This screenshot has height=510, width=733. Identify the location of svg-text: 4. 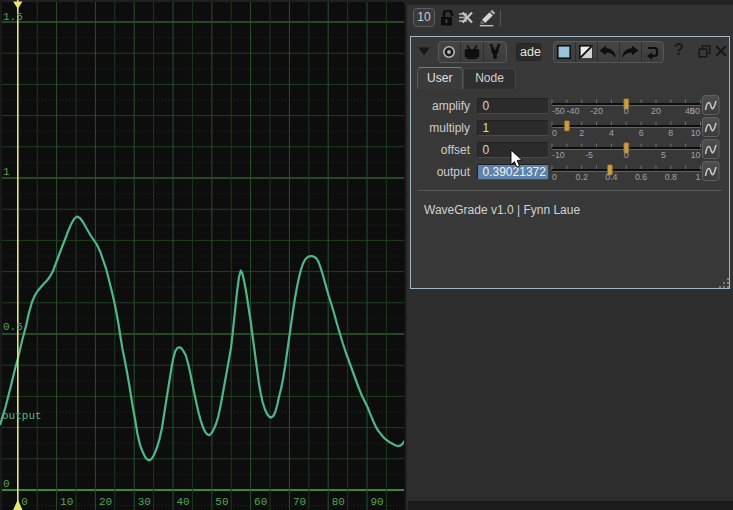
(612, 133).